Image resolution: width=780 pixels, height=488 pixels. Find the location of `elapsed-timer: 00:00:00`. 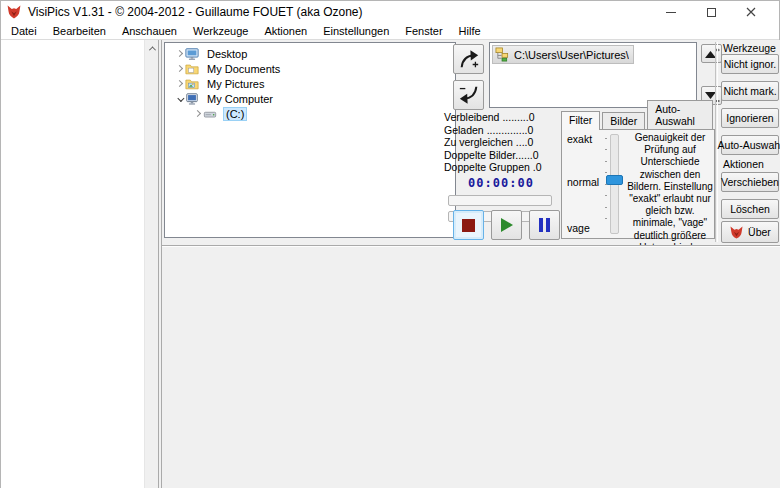

elapsed-timer: 00:00:00 is located at coordinates (501, 183).